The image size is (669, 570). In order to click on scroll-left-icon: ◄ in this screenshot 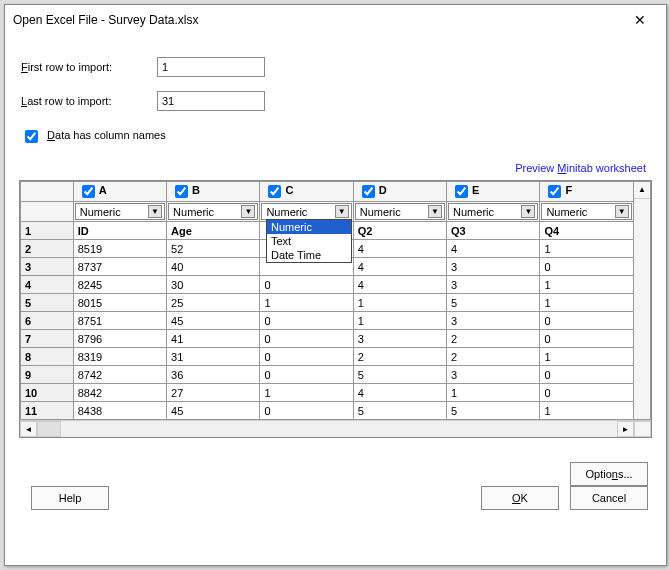, I will do `click(28, 429)`.